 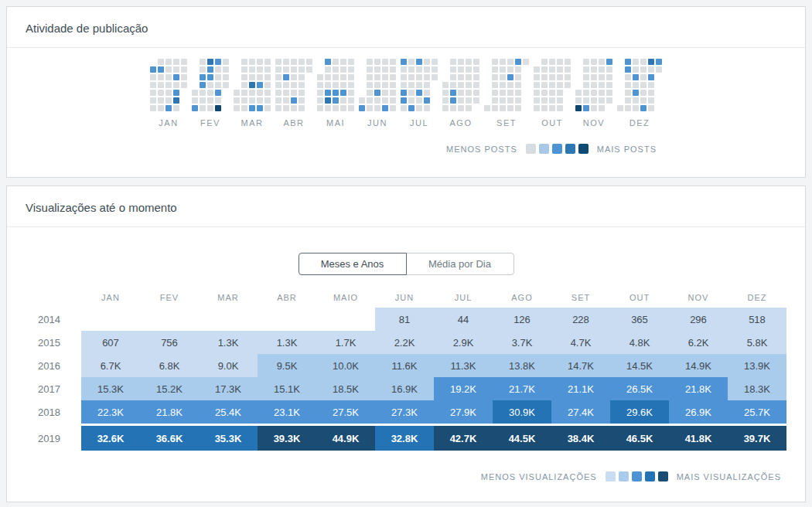 I want to click on views-table-value-cell: 44.9K, so click(x=346, y=438).